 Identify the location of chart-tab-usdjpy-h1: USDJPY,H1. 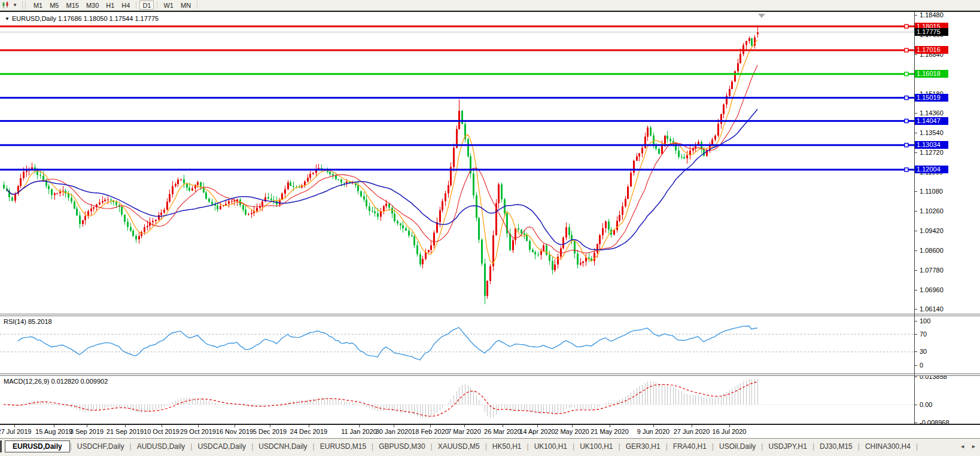
(787, 446).